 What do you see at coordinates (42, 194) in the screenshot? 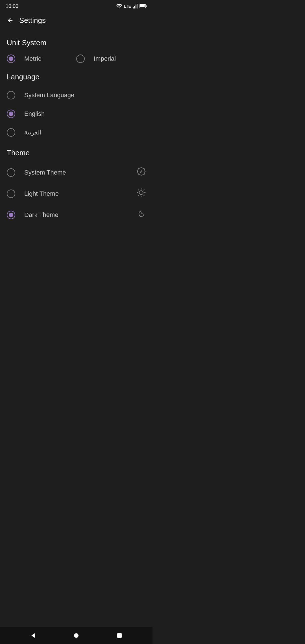
I see `light-theme-label: Light Theme` at bounding box center [42, 194].